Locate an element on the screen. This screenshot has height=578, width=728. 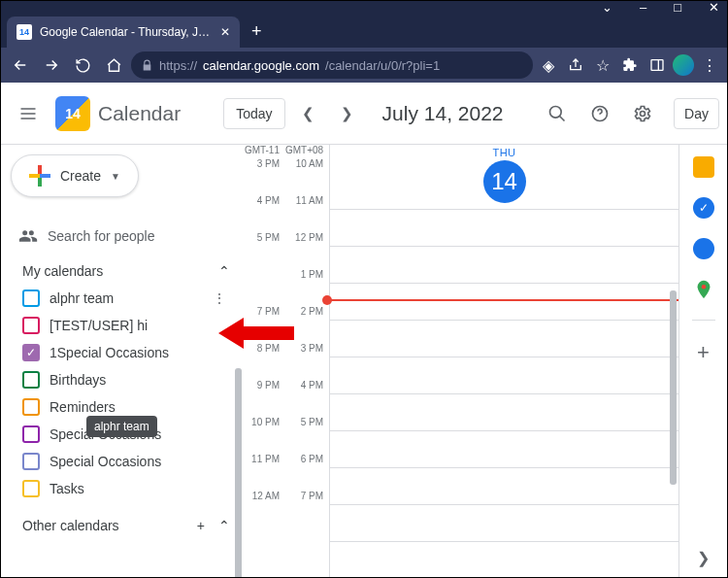
home-button is located at coordinates (114, 65).